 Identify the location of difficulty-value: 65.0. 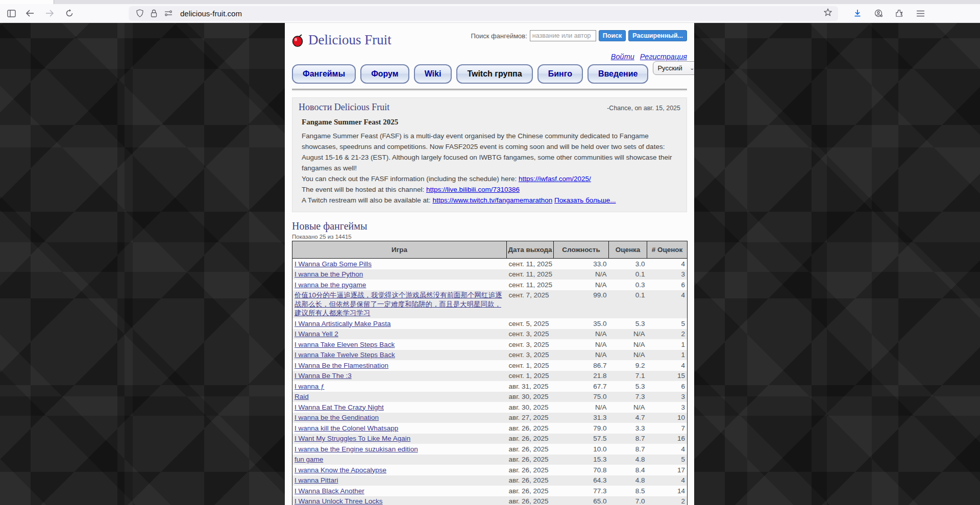
(581, 501).